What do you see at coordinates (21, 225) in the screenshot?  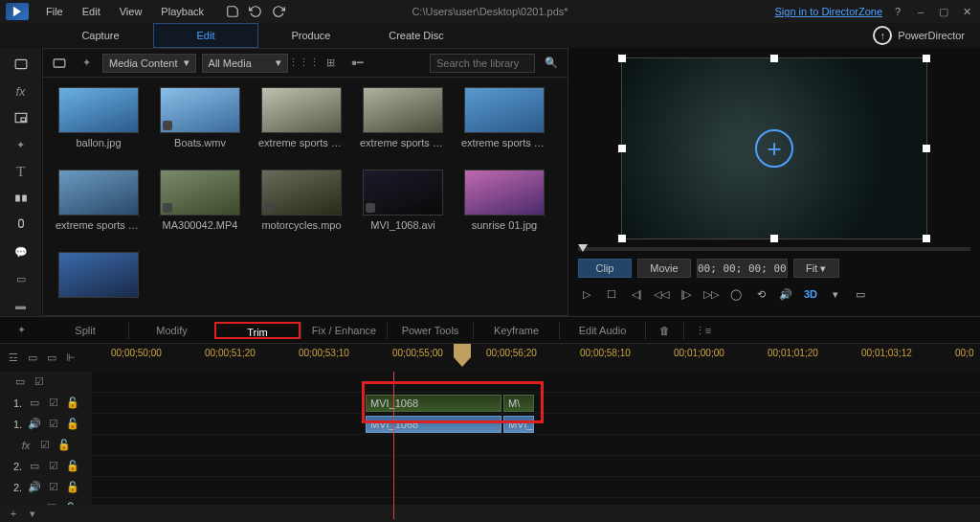 I see `audio-room-icon` at bounding box center [21, 225].